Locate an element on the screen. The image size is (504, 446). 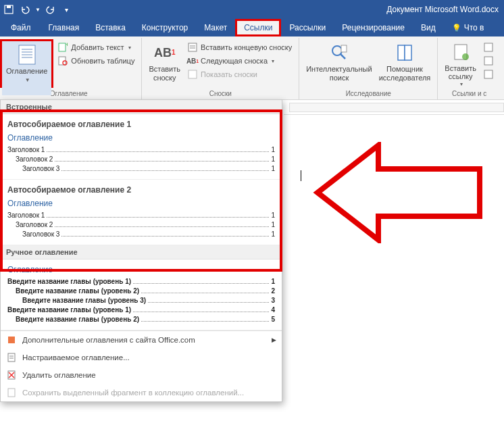
custom-toc-icon is located at coordinates (11, 357).